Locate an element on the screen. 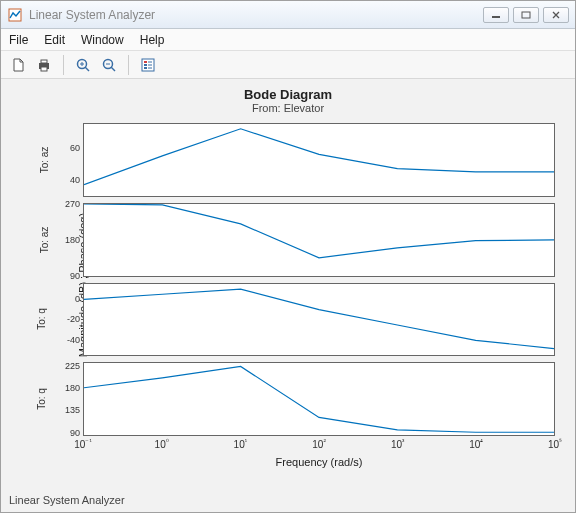 The width and height of the screenshot is (576, 513). x-tick: 10⁴ is located at coordinates (476, 444).